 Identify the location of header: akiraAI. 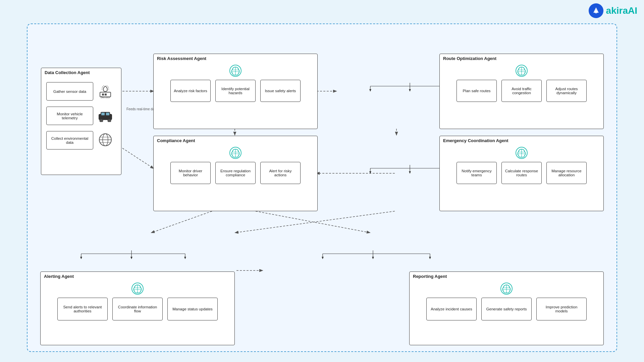
(613, 11).